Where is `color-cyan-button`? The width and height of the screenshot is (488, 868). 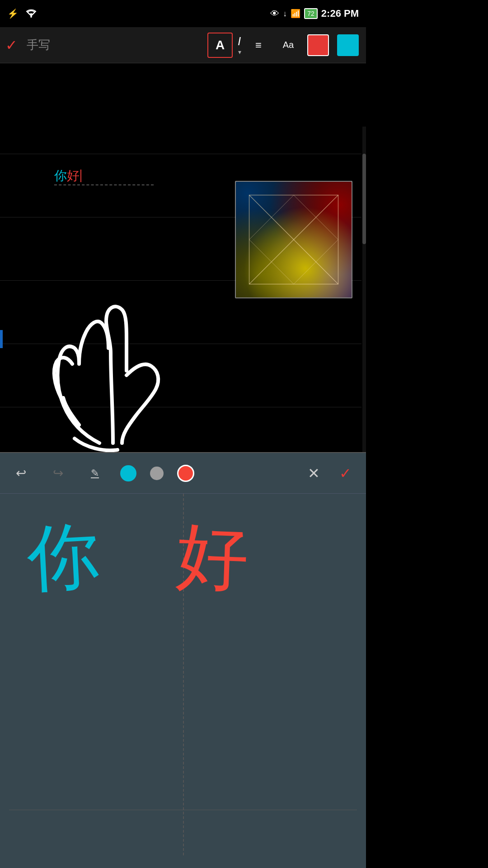 color-cyan-button is located at coordinates (348, 45).